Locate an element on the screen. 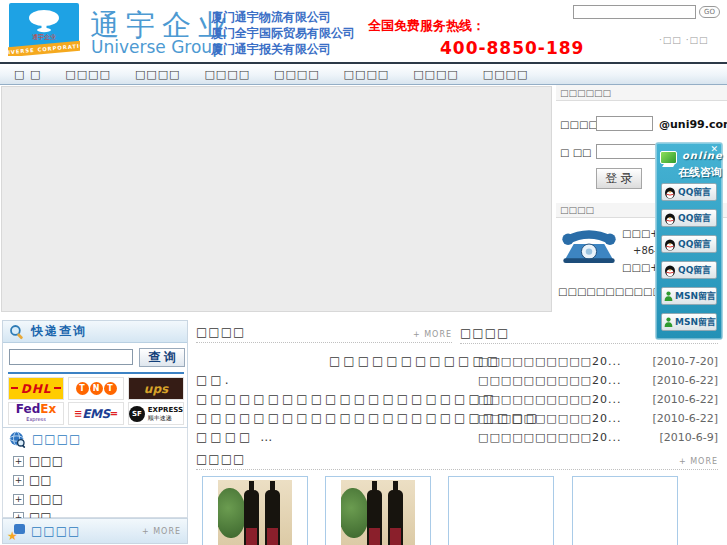  login-button: 登 录 is located at coordinates (619, 178).